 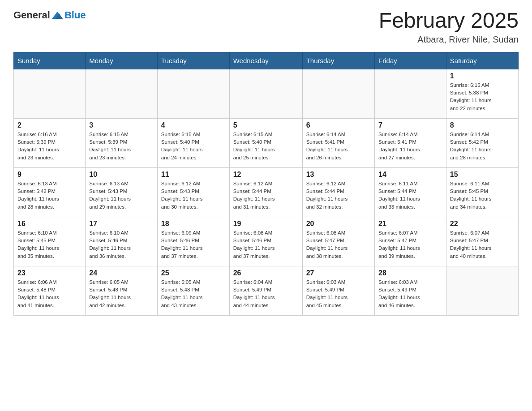 I want to click on logo: General Blue, so click(x=50, y=15).